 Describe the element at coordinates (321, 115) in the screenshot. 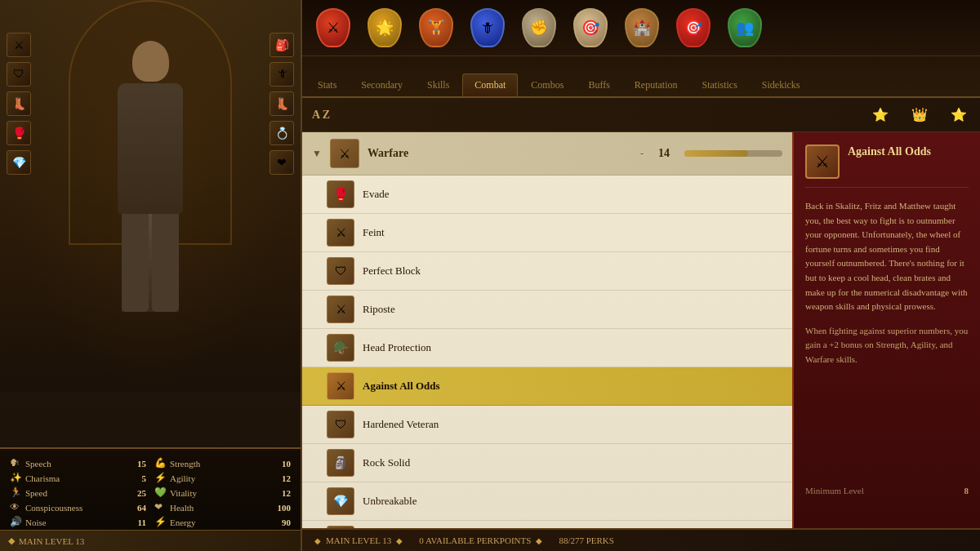

I see `sort-az-label: A Z` at that location.